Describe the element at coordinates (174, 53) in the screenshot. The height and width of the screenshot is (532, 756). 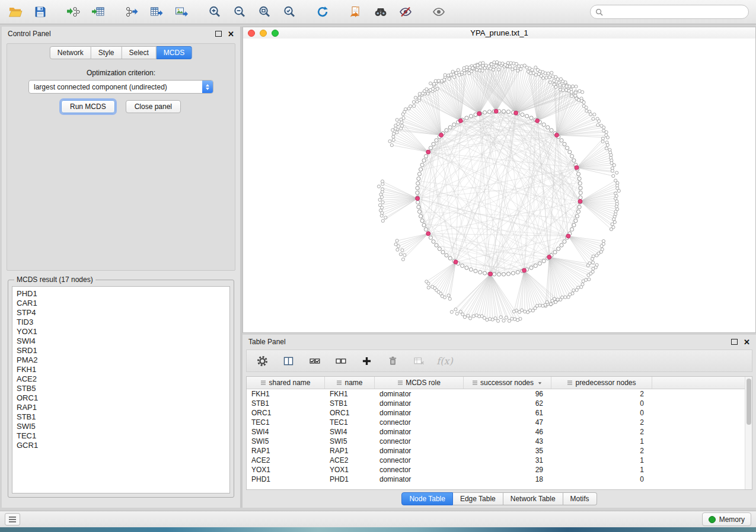
I see `tab-mcds: MCDS` at that location.